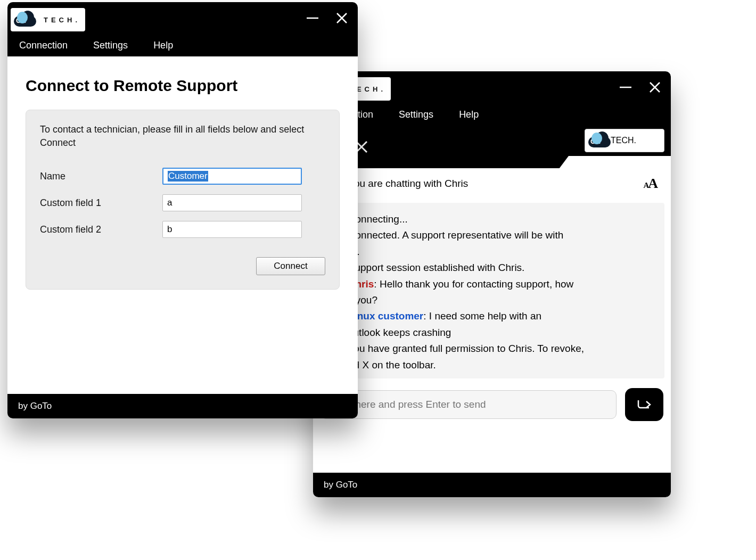  What do you see at coordinates (492, 235) in the screenshot?
I see `chat-line: AM Connected. A support representative w…` at bounding box center [492, 235].